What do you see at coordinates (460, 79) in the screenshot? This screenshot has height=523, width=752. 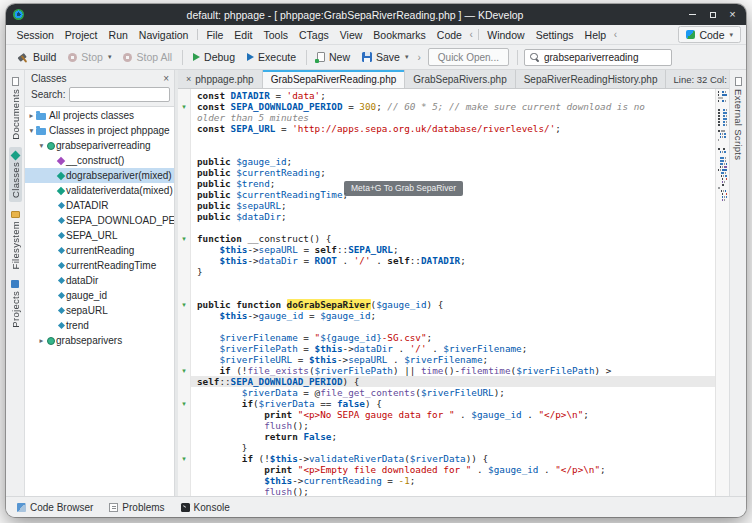 I see `tab-grabseparivers-php: GrabSepaRivers.php` at bounding box center [460, 79].